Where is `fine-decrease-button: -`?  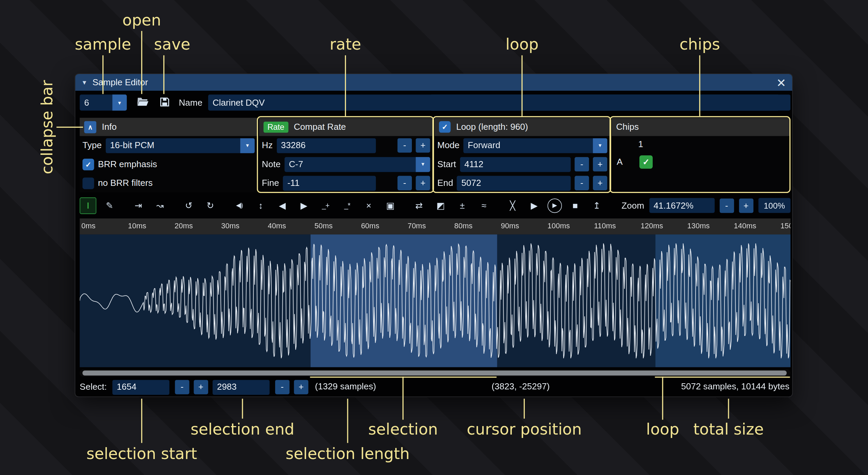
fine-decrease-button: - is located at coordinates (405, 183).